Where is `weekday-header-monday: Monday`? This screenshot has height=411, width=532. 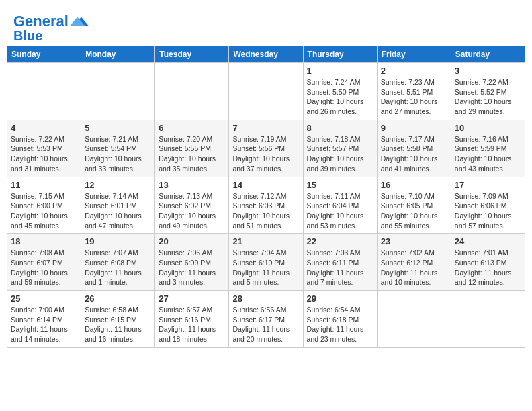
weekday-header-monday: Monday is located at coordinates (118, 55).